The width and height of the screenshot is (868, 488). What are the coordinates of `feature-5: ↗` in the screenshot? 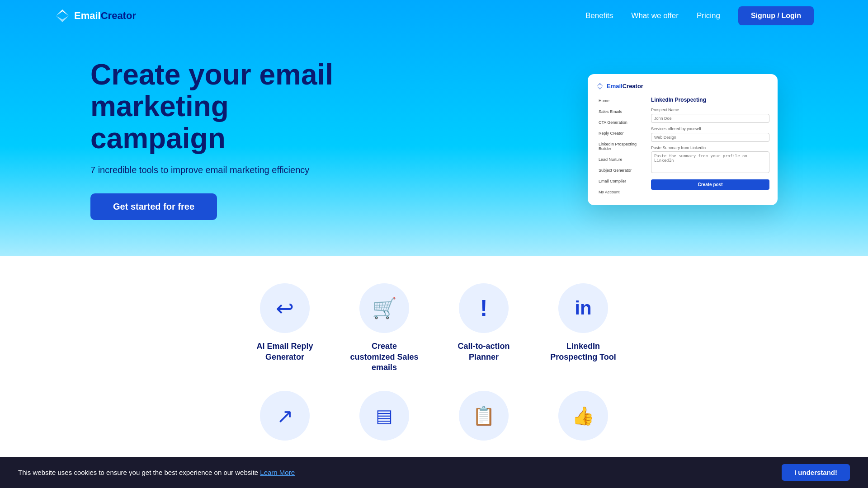 It's located at (285, 416).